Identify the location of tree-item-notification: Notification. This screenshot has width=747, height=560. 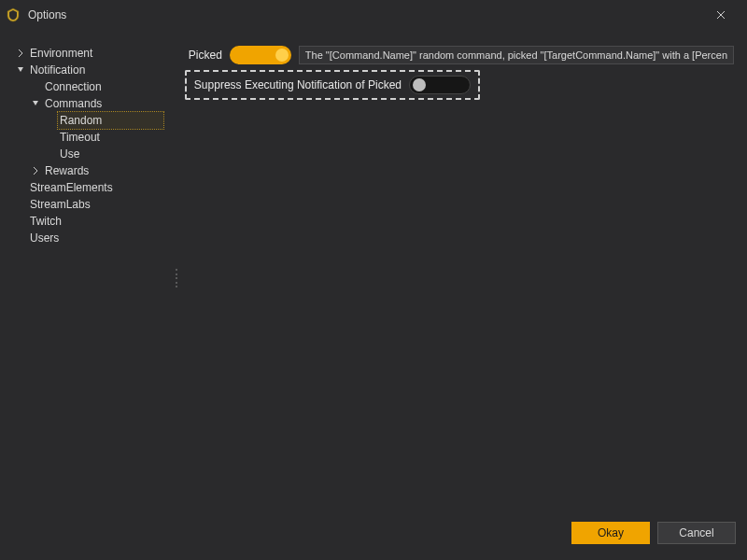
(93, 70).